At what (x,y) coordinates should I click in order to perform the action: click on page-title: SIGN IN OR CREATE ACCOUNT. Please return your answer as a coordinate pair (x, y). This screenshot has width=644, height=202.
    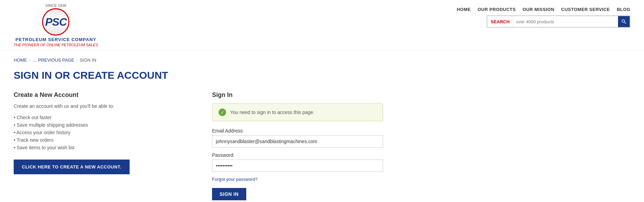
    Looking at the image, I should click on (322, 75).